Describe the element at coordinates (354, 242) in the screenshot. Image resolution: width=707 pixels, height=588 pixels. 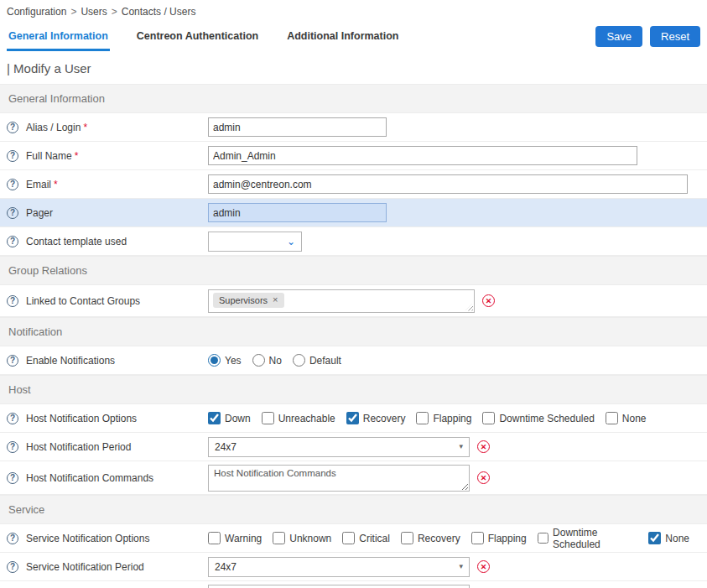
I see `row-contact-template: ? Contact template used ⌄` at that location.